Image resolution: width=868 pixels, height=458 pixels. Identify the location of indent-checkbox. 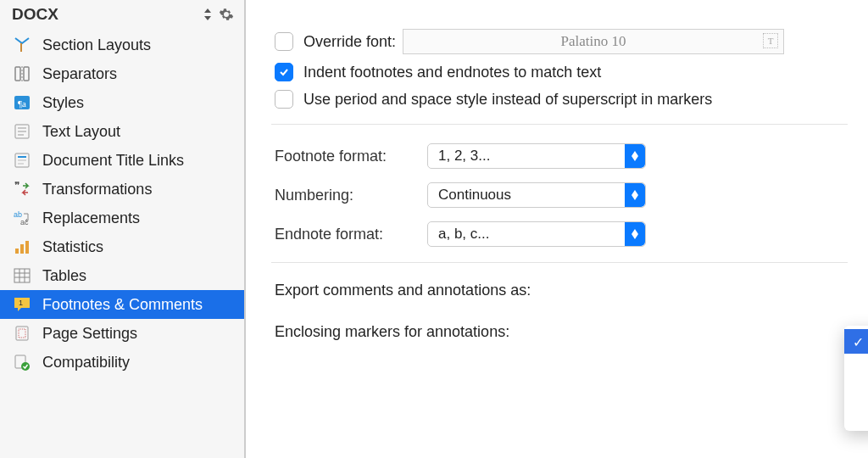
(284, 72).